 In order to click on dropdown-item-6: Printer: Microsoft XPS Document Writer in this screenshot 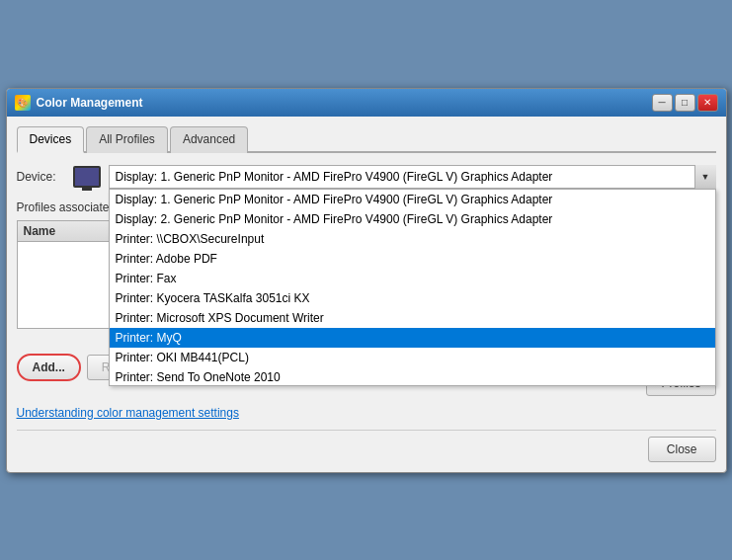, I will do `click(413, 318)`.